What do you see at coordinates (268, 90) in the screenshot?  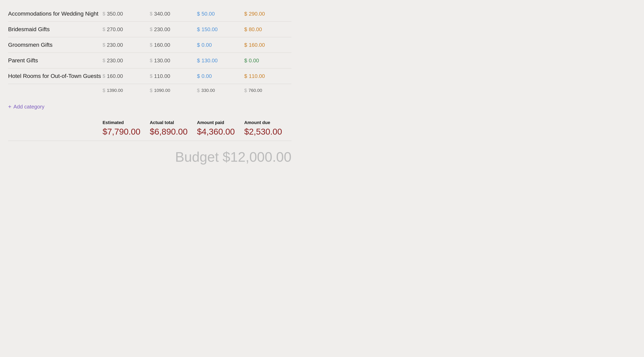 I see `total-due: $ 760.00` at bounding box center [268, 90].